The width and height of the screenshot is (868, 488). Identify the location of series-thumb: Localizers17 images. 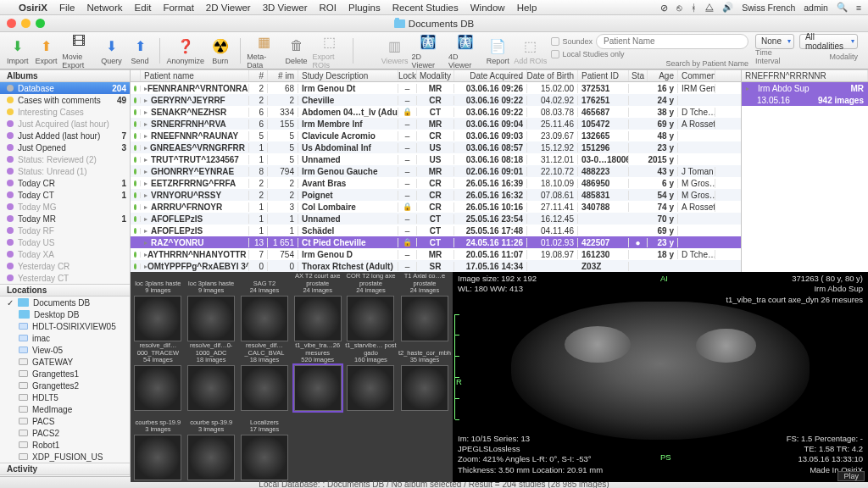
(264, 446).